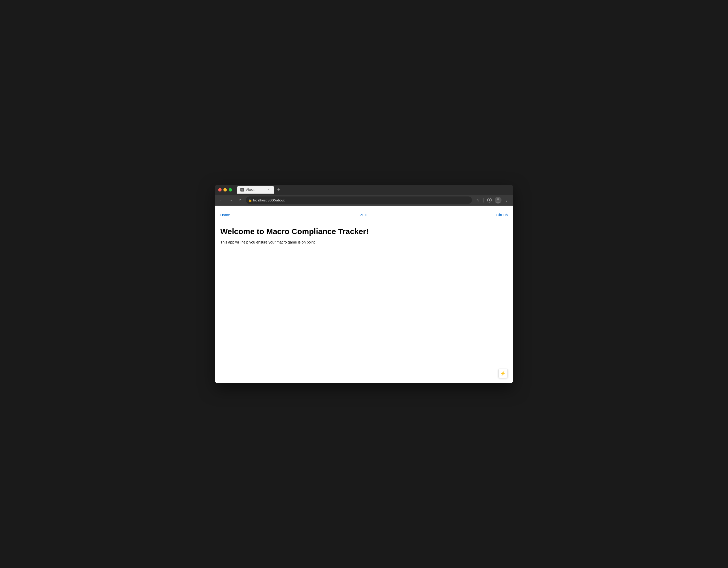  Describe the element at coordinates (502, 215) in the screenshot. I see `github-link: GitHub` at that location.